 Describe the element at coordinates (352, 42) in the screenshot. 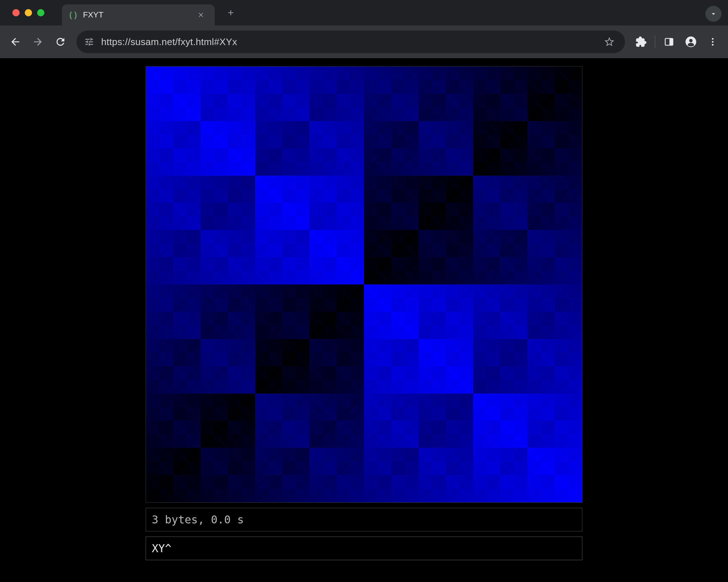

I see `url-text: https://susam.net/fxyt.html#XYx` at that location.